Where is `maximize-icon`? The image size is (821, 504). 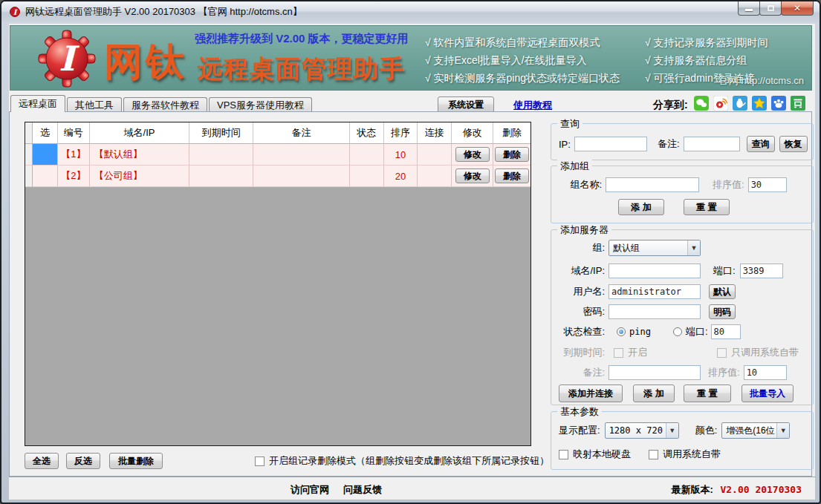
maximize-icon is located at coordinates (771, 8).